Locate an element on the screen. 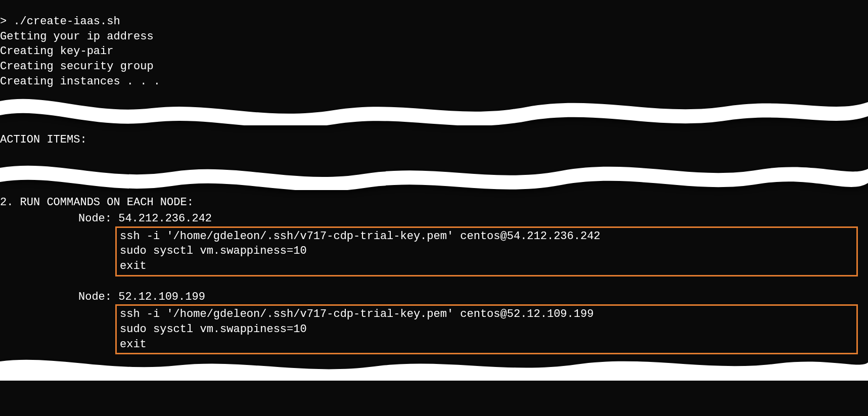  node-label: Node: 54.212.236.242 is located at coordinates (434, 219).